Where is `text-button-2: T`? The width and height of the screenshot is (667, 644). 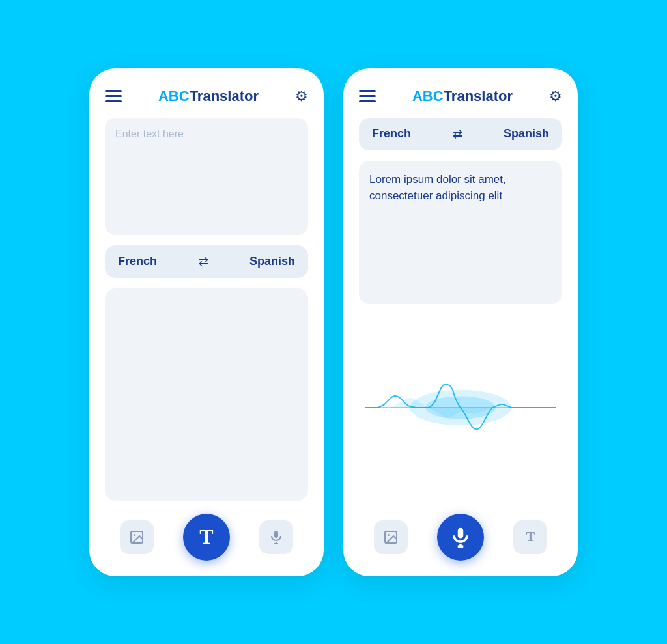
text-button-2: T is located at coordinates (530, 537).